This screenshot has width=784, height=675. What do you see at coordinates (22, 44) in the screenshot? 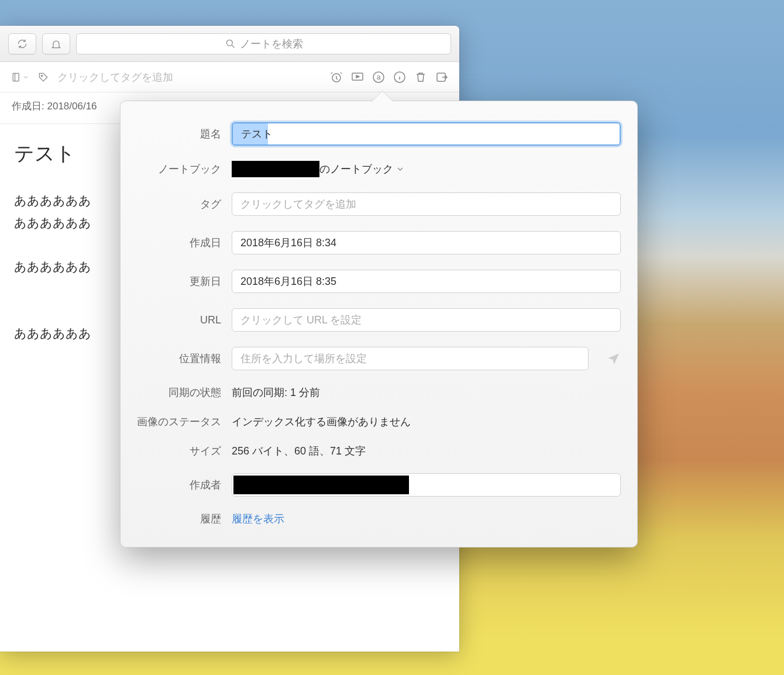
I see `sync-icon` at bounding box center [22, 44].